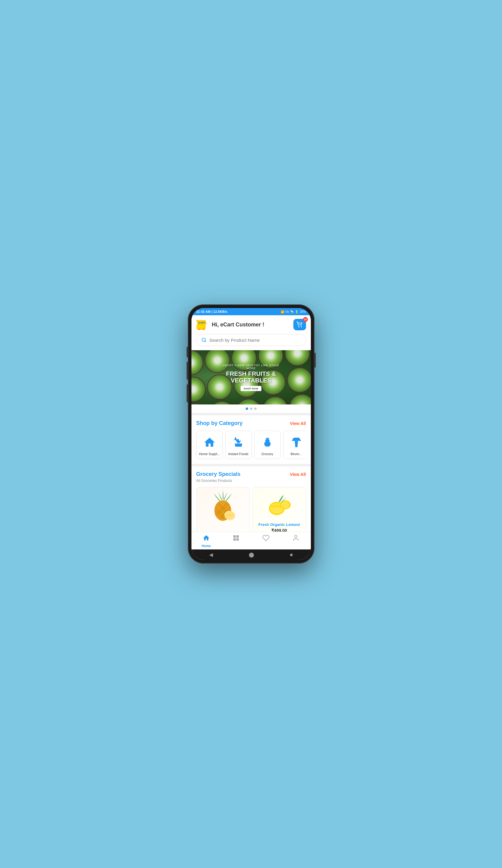 The width and height of the screenshot is (502, 868). I want to click on cart-button: 10, so click(300, 324).